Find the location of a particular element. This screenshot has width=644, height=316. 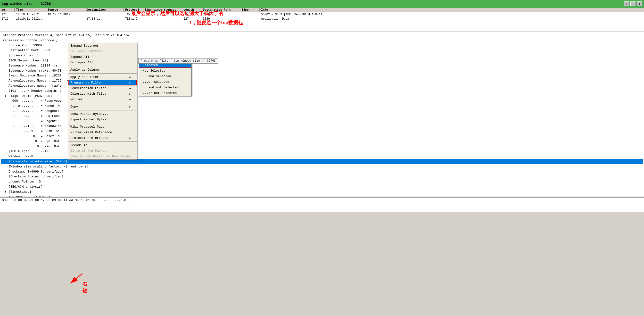

arrow-annotation: 右键 is located at coordinates (78, 279).